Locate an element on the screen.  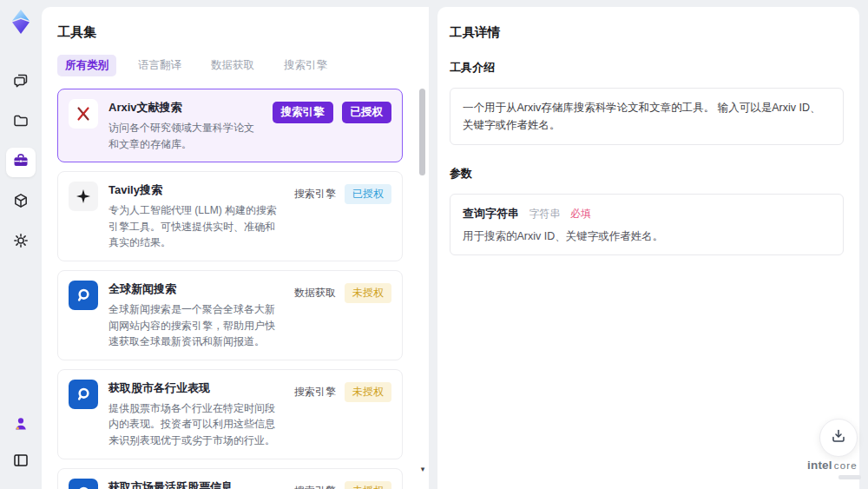
sidebar-item-cube is located at coordinates (21, 202).